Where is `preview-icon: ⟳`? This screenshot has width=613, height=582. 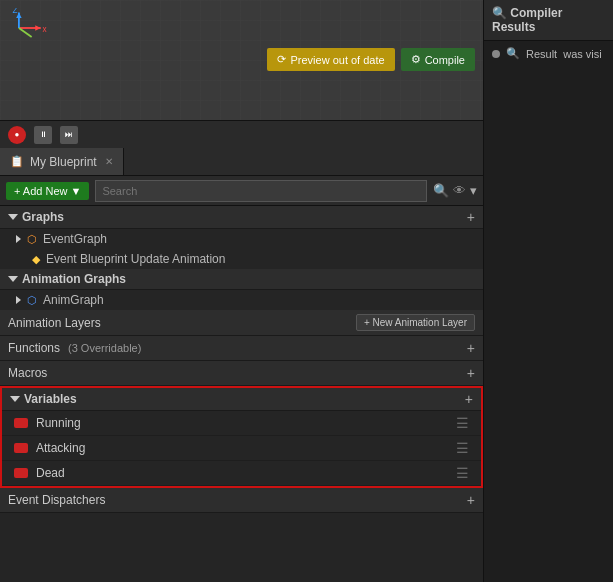 preview-icon: ⟳ is located at coordinates (282, 60).